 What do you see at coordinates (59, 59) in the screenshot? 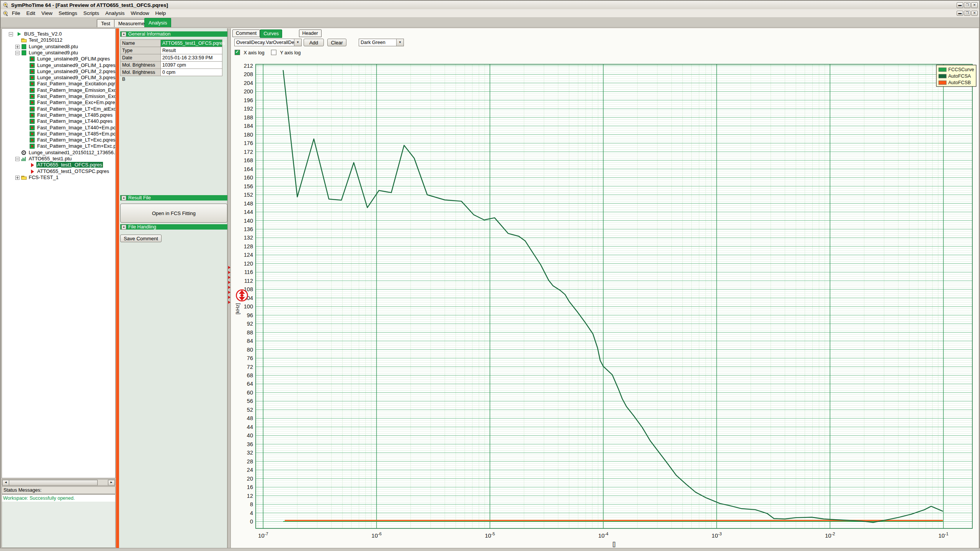
I see `tree-item-lunge-unstained9-oflim-pqres: Lunge_unstained9_OFLIM.pqres` at bounding box center [59, 59].